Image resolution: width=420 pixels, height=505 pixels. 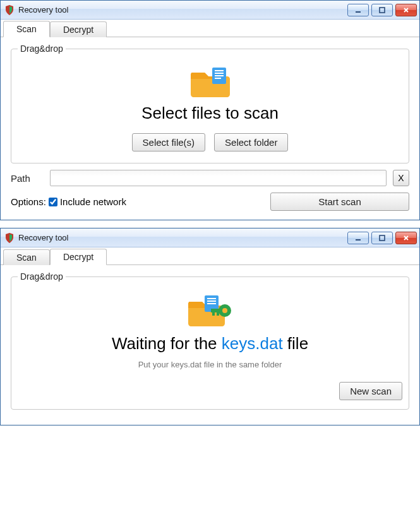 I want to click on options-row: Options: Include network Start scan, so click(x=210, y=202).